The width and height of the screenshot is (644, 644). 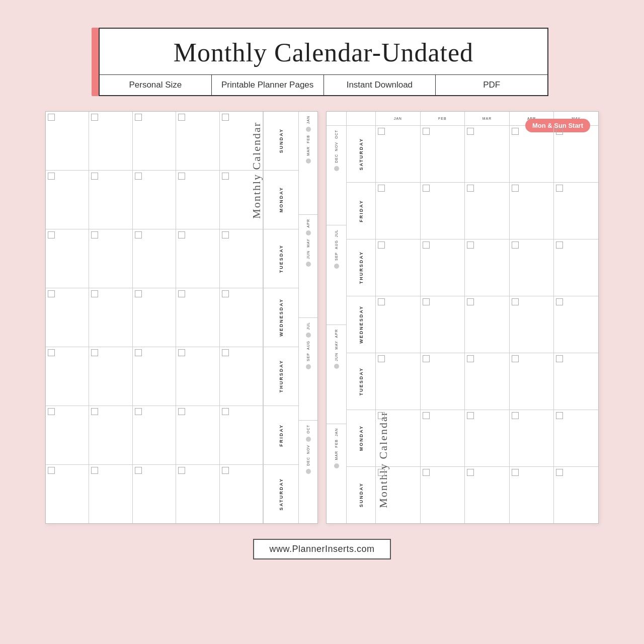 I want to click on footer: www.PlannerInserts.com, so click(x=322, y=549).